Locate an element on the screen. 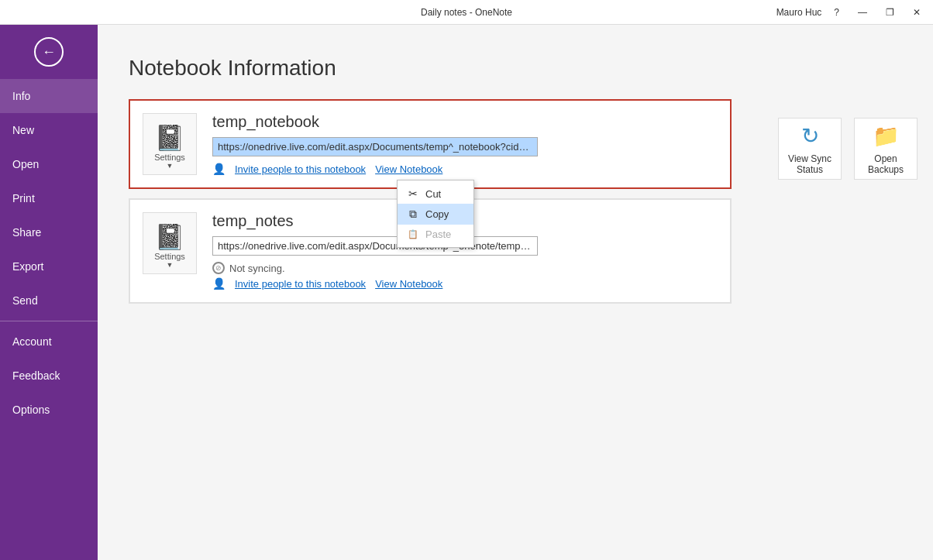  open-backups-card: 📁 OpenBackups is located at coordinates (886, 149).